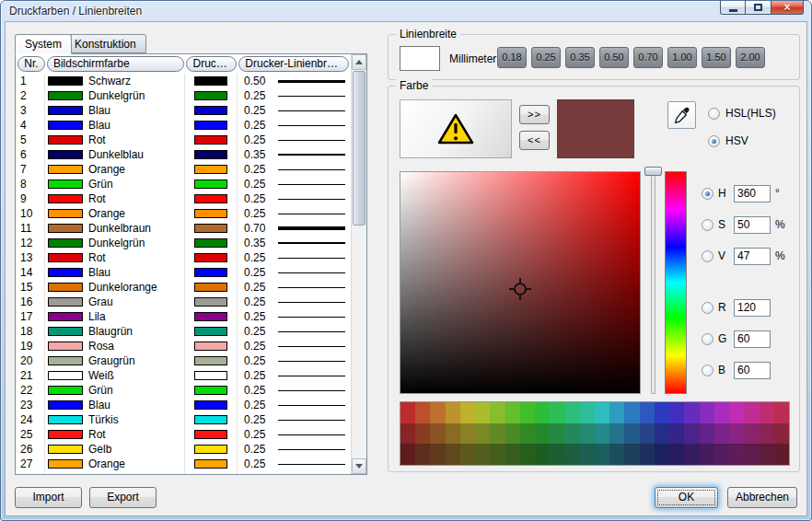 The image size is (812, 521). What do you see at coordinates (183, 473) in the screenshot?
I see `table-row: 28Orange0.25` at bounding box center [183, 473].